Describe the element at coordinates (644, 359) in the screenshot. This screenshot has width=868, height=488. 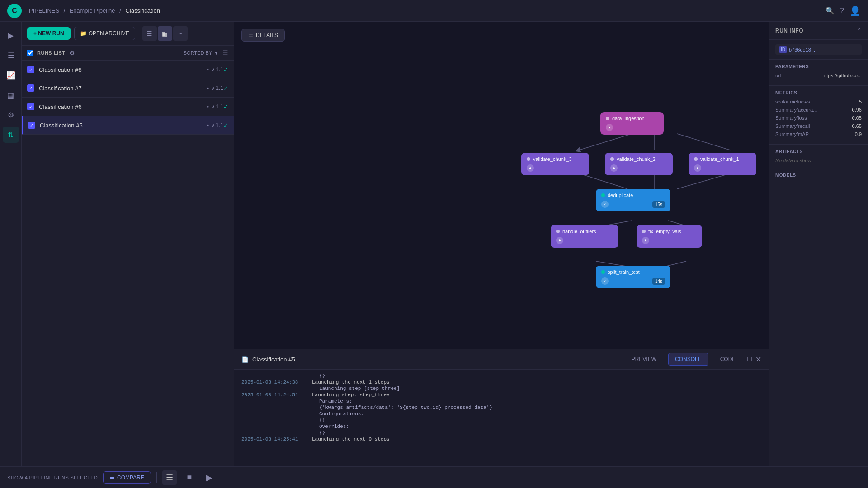
I see `console-tab-preview: PREVIEW` at that location.